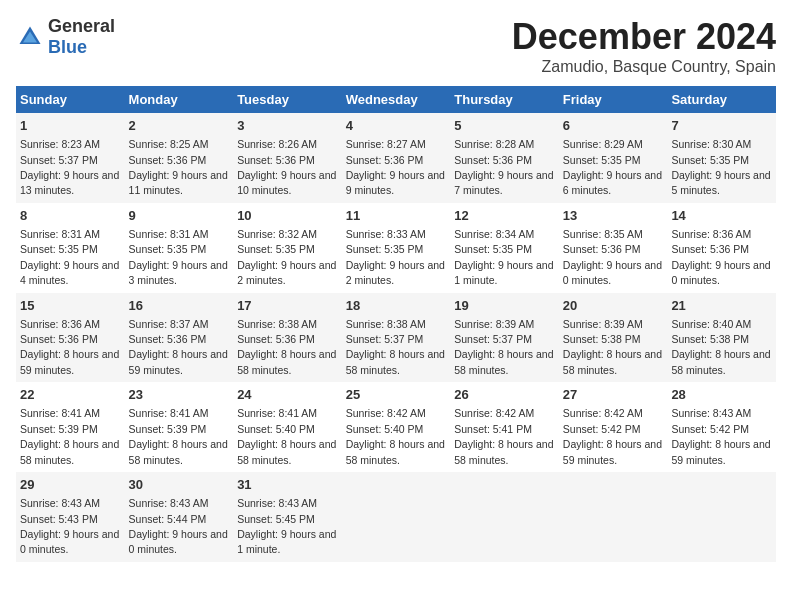  I want to click on day-number: 22, so click(70, 395).